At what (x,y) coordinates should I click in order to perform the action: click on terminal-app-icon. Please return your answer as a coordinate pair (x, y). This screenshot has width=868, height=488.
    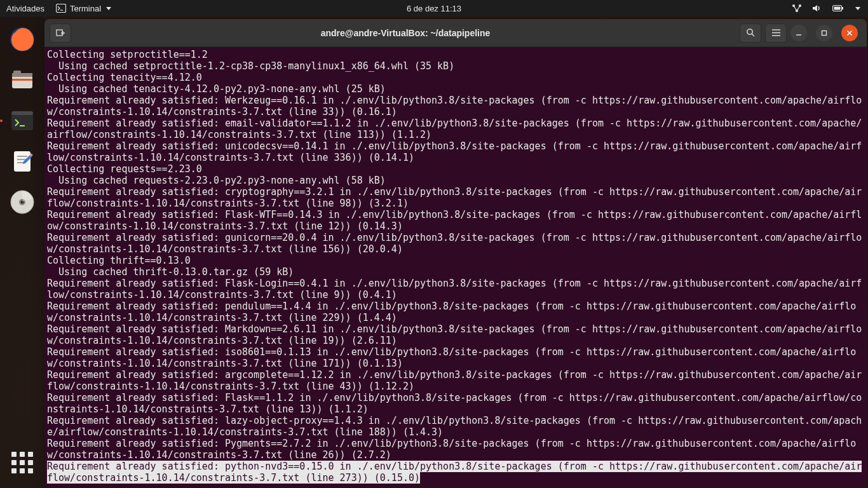
    Looking at the image, I should click on (22, 121).